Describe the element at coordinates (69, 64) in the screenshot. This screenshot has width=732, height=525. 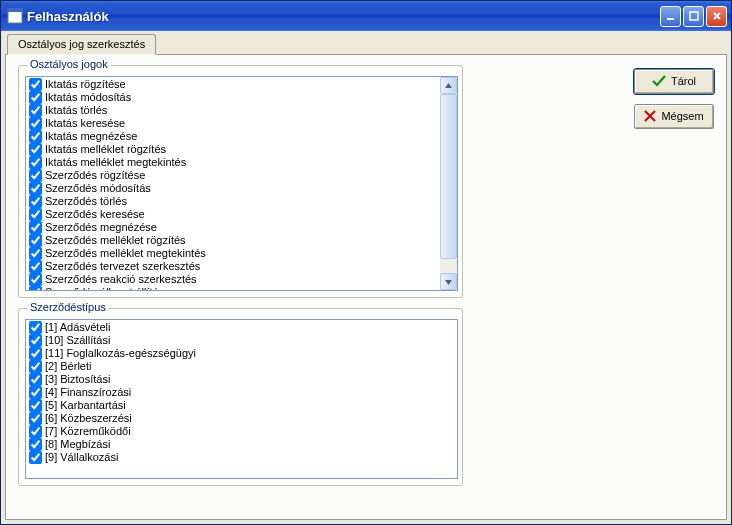
I see `group-rights-legend: Osztályos jogok` at that location.